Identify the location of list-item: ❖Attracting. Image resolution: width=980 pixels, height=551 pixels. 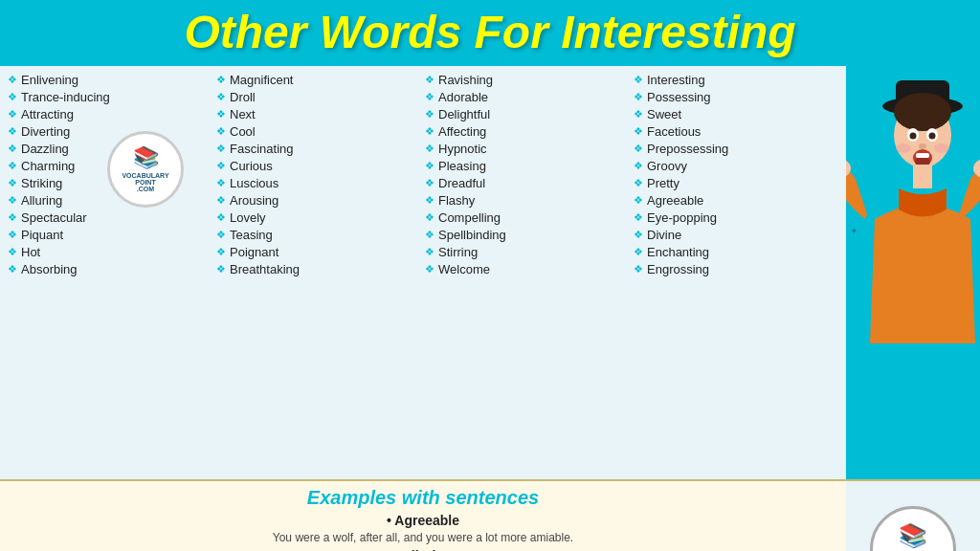
(110, 115).